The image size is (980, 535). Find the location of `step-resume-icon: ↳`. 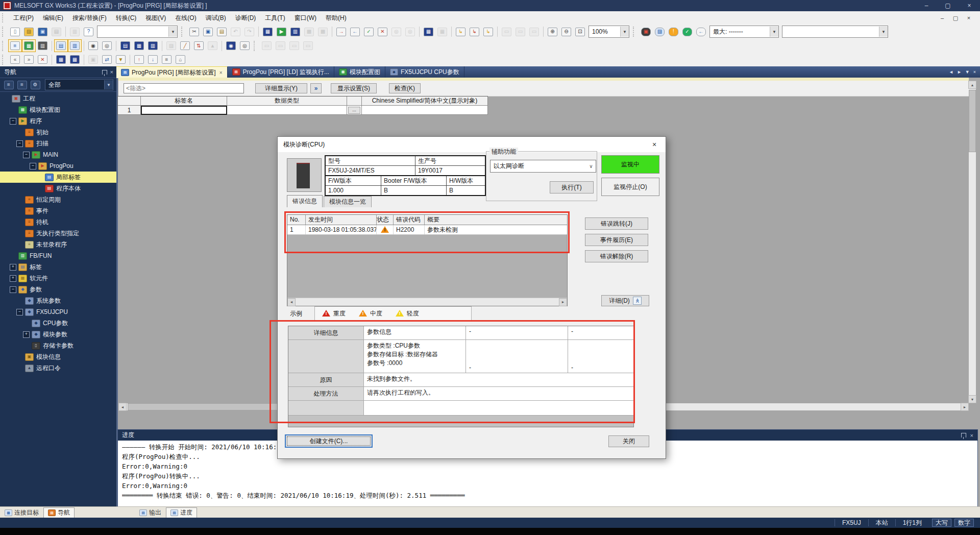

step-resume-icon: ↳ is located at coordinates (488, 32).